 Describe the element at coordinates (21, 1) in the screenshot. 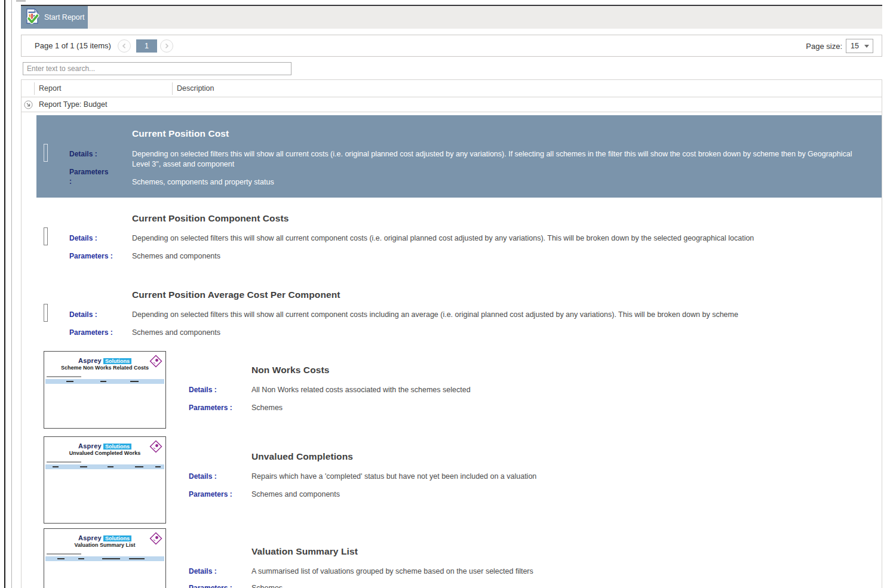

I see `splitter-tick` at that location.